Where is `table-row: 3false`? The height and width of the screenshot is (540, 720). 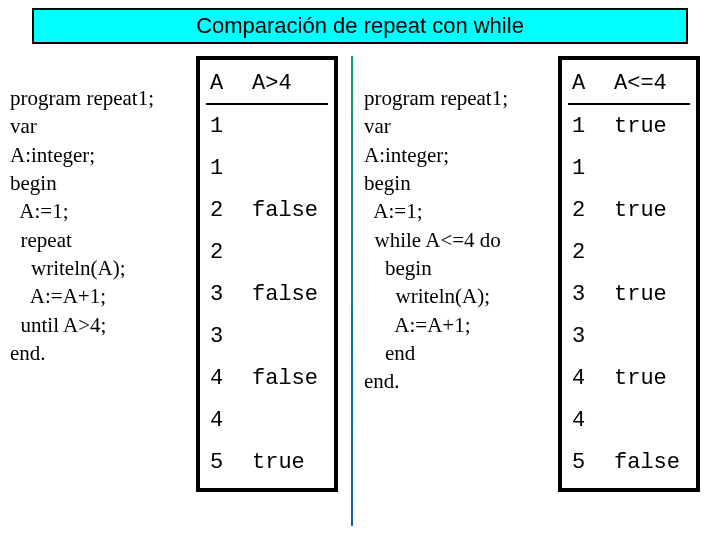 table-row: 3false is located at coordinates (267, 293).